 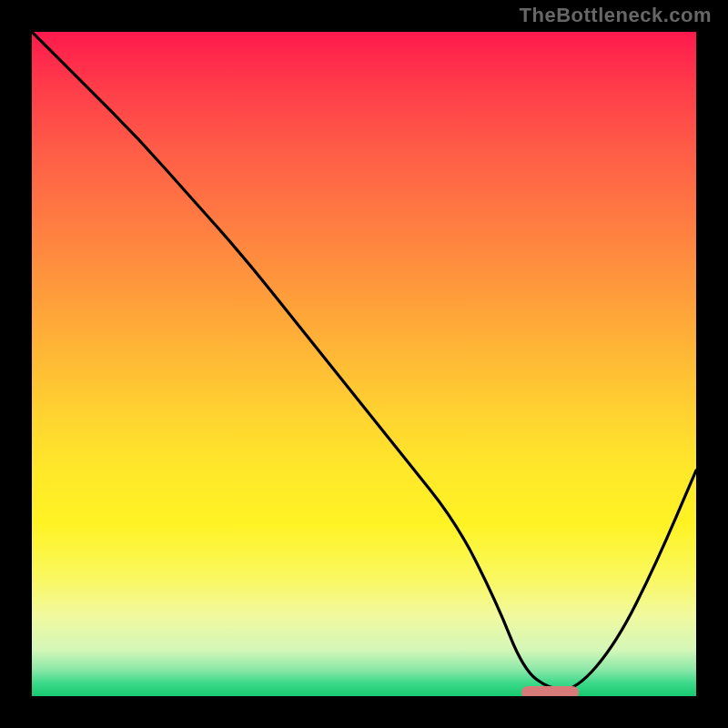 What do you see at coordinates (550, 692) in the screenshot?
I see `optimal-range-marker` at bounding box center [550, 692].